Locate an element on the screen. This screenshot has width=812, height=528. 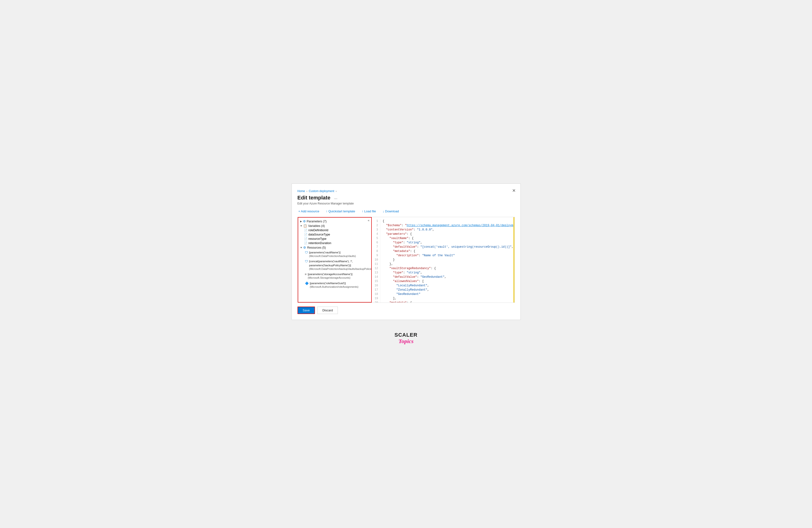
main-panel: Home › Custom deployment › Edit template… is located at coordinates (406, 252).